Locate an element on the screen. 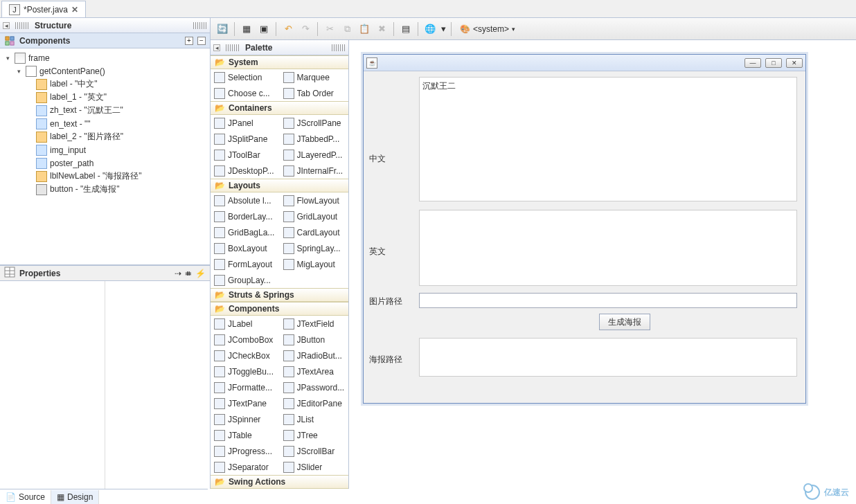  palette-item: JTree is located at coordinates (314, 435).